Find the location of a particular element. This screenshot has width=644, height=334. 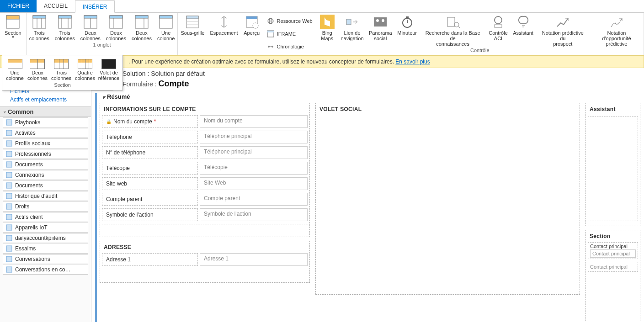

common-item: Activités is located at coordinates (46, 133).